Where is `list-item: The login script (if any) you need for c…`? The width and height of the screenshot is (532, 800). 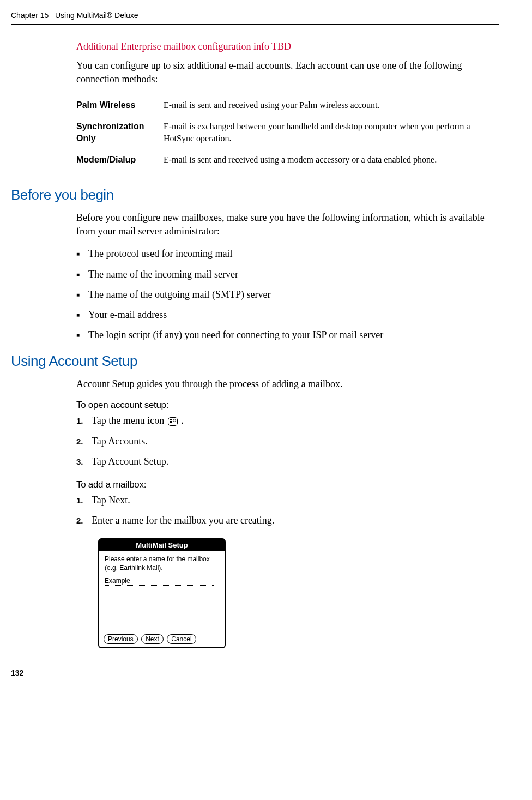 list-item: The login script (if any) you need for c… is located at coordinates (288, 335).